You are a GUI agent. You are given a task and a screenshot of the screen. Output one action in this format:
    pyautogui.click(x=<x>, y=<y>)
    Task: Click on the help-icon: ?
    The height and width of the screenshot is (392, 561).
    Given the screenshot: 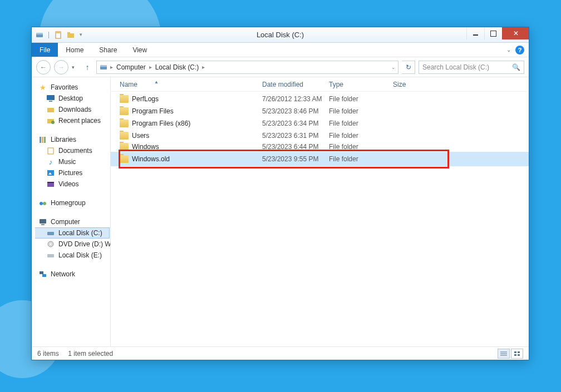 What is the action you would take?
    pyautogui.click(x=520, y=50)
    